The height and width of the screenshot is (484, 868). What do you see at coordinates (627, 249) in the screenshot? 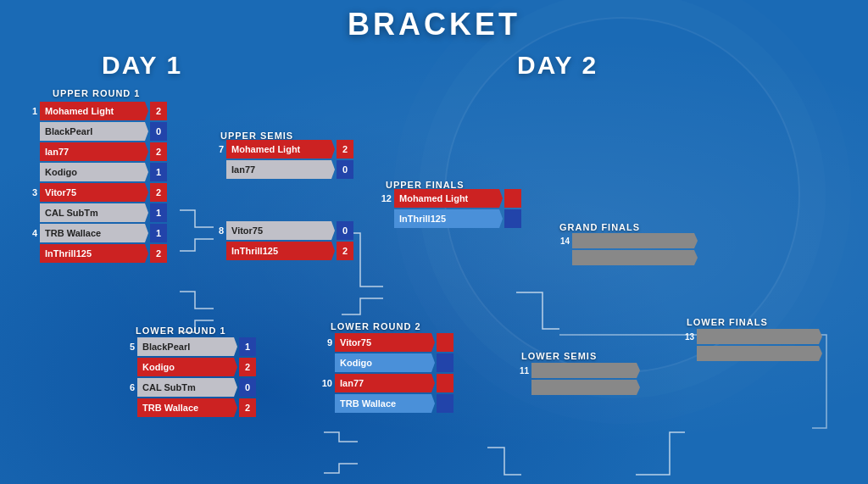
I see `match-gf-14: 14` at bounding box center [627, 249].